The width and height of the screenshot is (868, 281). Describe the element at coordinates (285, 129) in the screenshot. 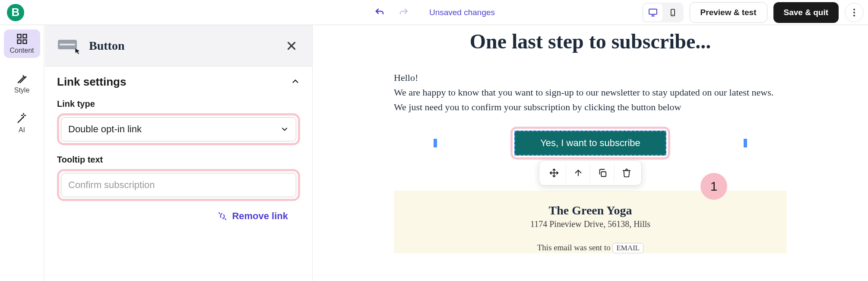

I see `chevron-down-icon` at that location.